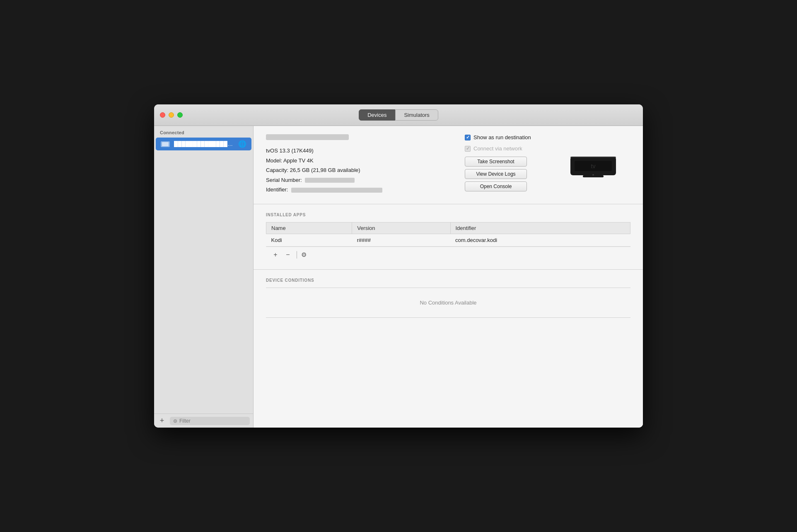 The width and height of the screenshot is (797, 532). What do you see at coordinates (171, 115) in the screenshot?
I see `minimize-button` at bounding box center [171, 115].